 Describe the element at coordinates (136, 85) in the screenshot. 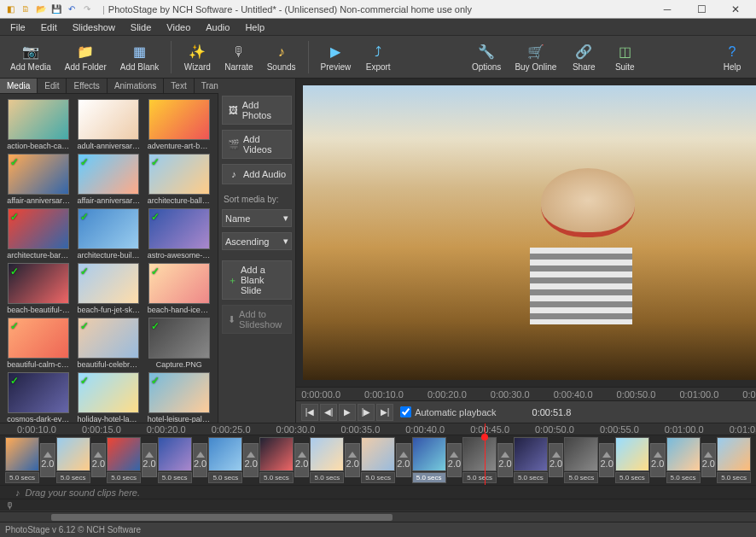

I see `tab-animations: Animations` at that location.